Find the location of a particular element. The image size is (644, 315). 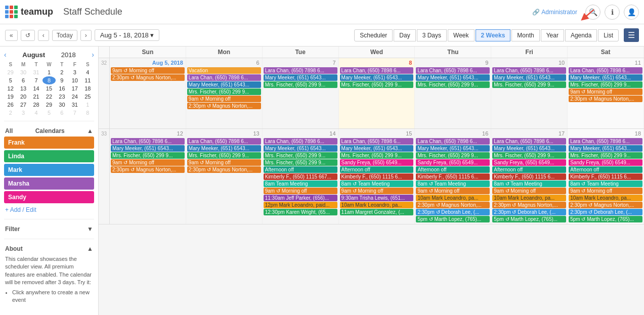

day-view-button: Day is located at coordinates (405, 35).